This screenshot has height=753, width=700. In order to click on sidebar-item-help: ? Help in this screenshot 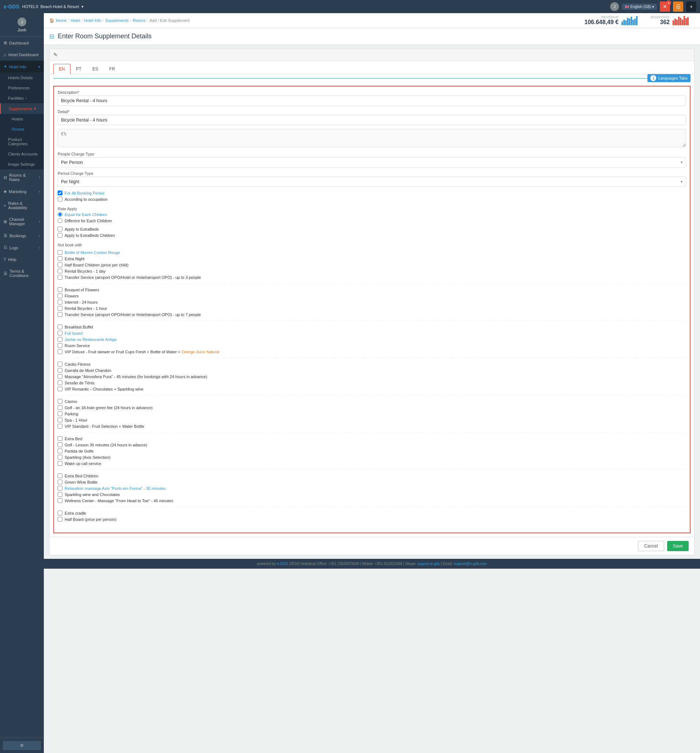, I will do `click(22, 260)`.